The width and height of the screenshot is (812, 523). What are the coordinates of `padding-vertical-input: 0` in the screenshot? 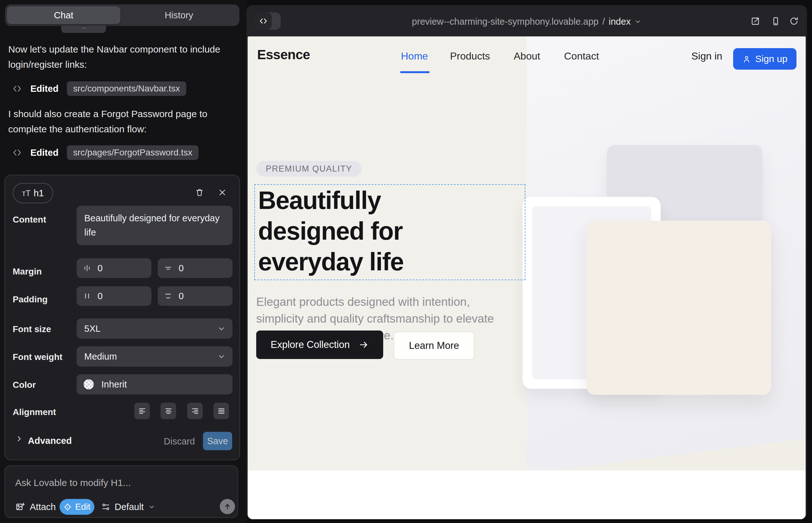 It's located at (195, 296).